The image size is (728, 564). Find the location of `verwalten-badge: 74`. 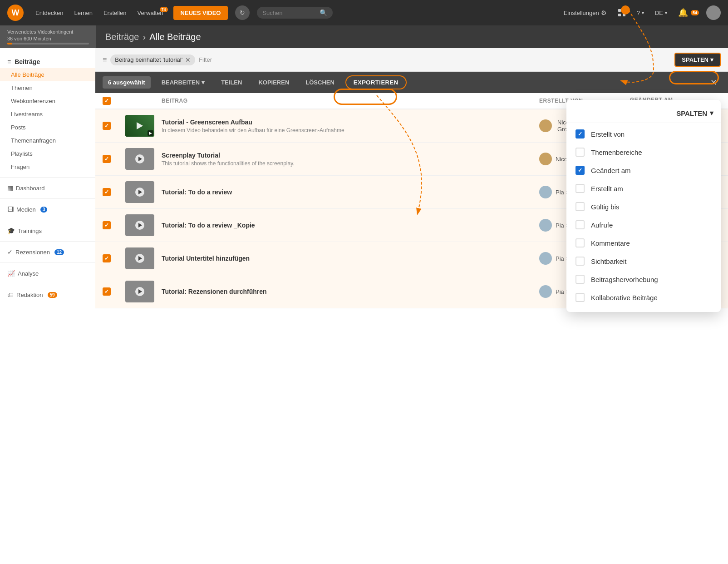

verwalten-badge: 74 is located at coordinates (164, 10).